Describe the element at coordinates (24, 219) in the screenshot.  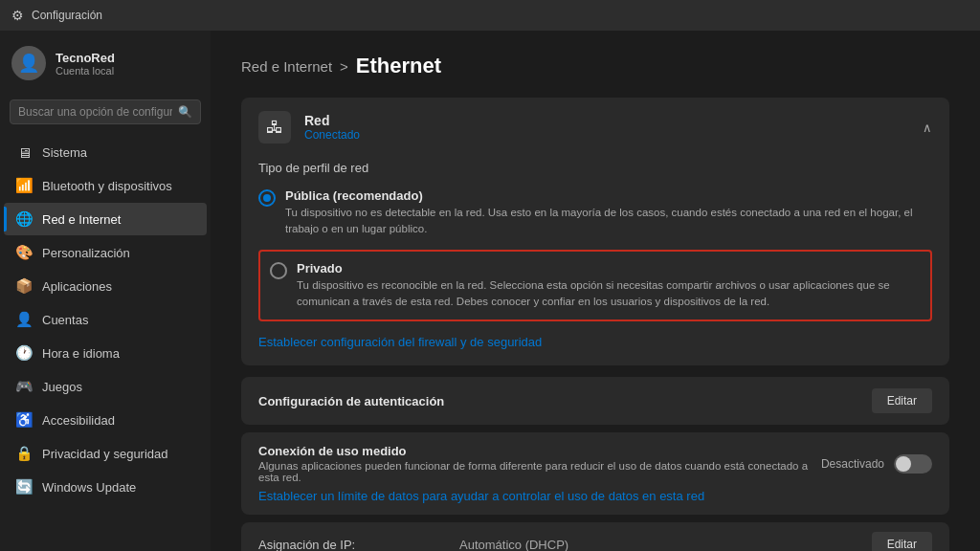
I see `red-icon: 🌐` at that location.